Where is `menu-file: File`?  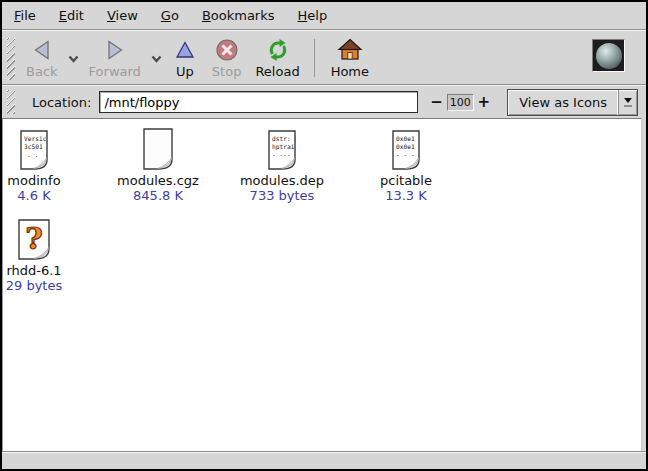
menu-file: File is located at coordinates (25, 16).